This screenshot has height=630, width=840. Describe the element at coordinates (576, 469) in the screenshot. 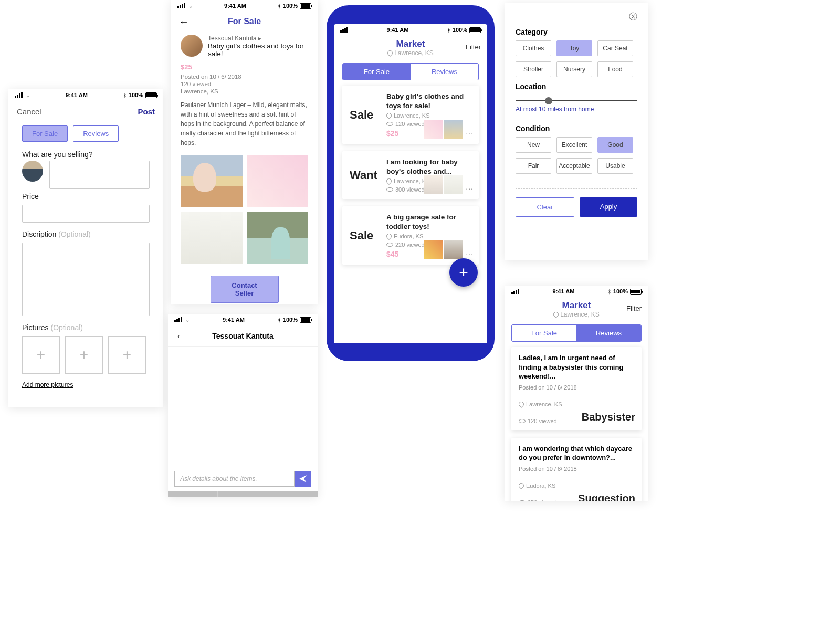

I see `review-card: I am wondering that which daycare do you…` at that location.